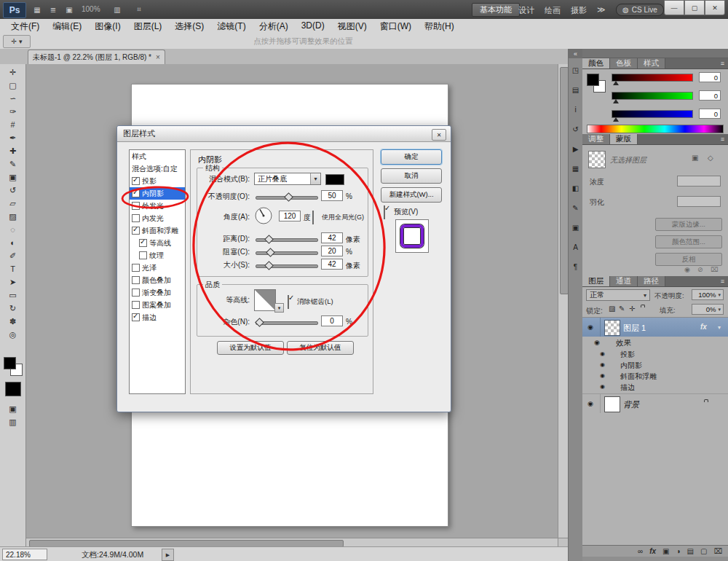 Image resolution: width=728 pixels, height=561 pixels. I want to click on effect-row-drop-shadow: ◉ 投影, so click(655, 354).